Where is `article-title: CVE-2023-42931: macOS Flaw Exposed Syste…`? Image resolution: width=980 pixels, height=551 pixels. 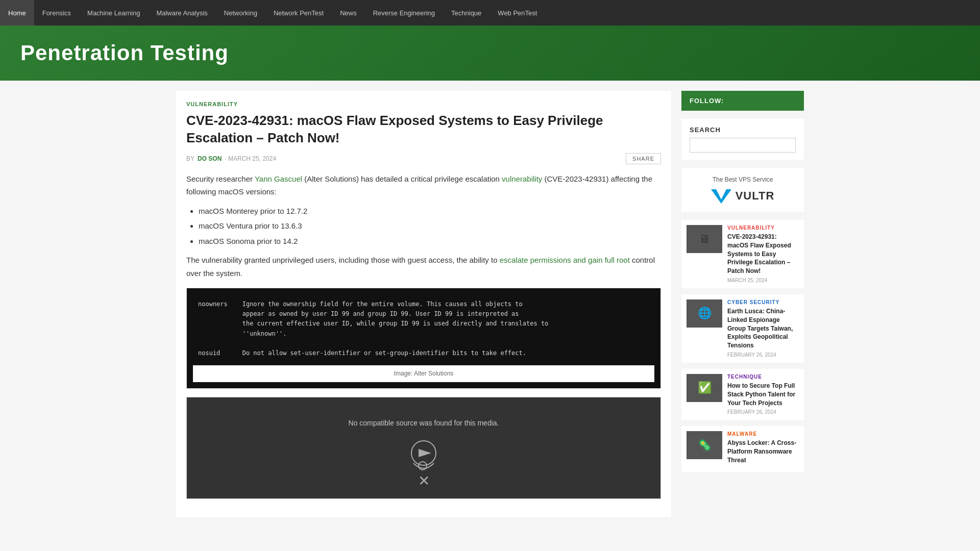
article-title: CVE-2023-42931: macOS Flaw Exposed Syste… is located at coordinates (424, 130).